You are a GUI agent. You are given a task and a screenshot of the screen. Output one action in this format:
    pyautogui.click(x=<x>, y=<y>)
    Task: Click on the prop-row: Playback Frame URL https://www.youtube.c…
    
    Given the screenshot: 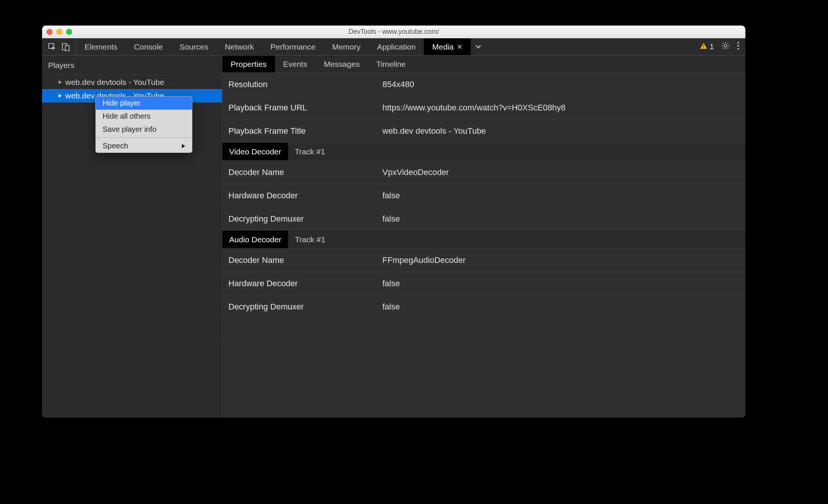 What is the action you would take?
    pyautogui.click(x=484, y=108)
    